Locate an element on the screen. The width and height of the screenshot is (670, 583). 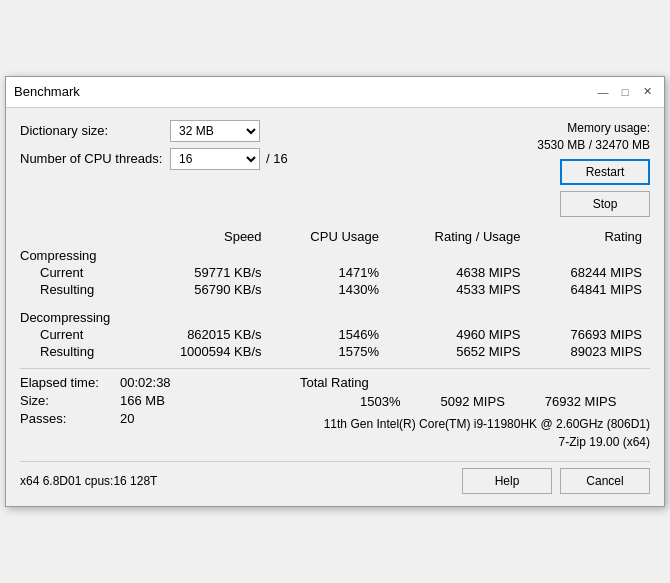
col-header-name is located at coordinates (77, 236).